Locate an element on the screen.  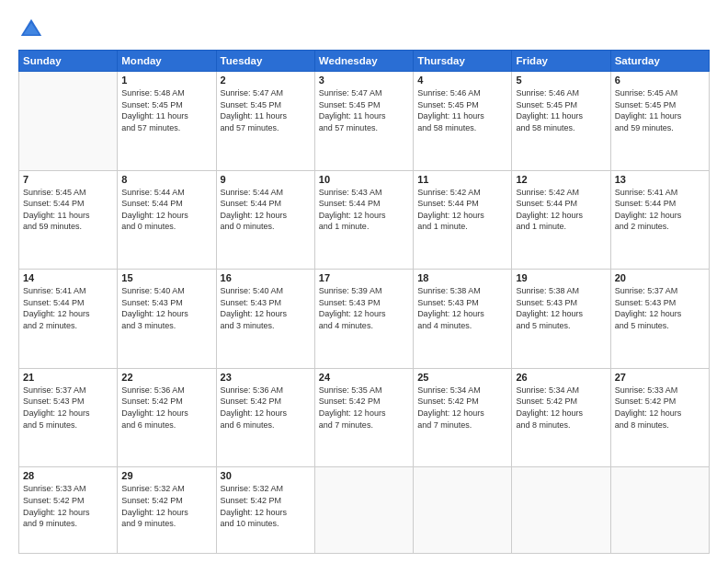
header is located at coordinates (364, 29).